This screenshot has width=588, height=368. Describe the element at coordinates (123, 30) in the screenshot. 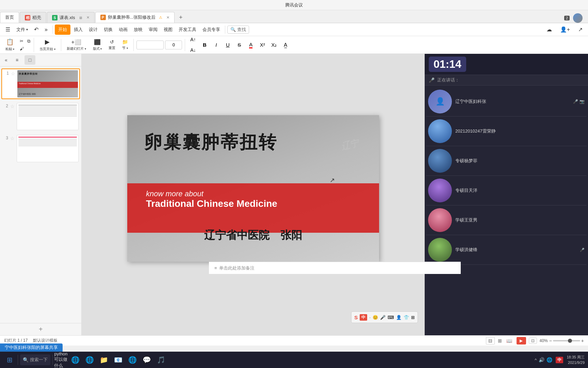

I see `animation-menu: 动画` at that location.